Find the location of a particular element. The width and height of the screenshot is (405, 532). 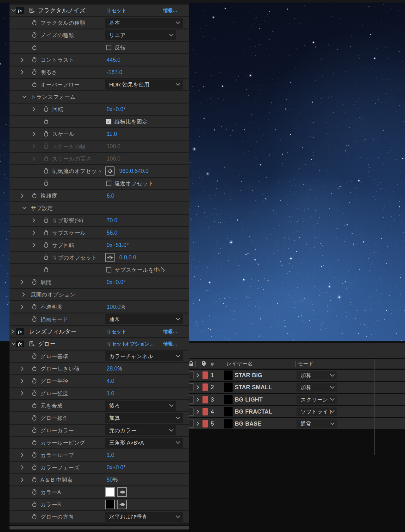

stopwatch-icon-glow-color is located at coordinates (34, 431).